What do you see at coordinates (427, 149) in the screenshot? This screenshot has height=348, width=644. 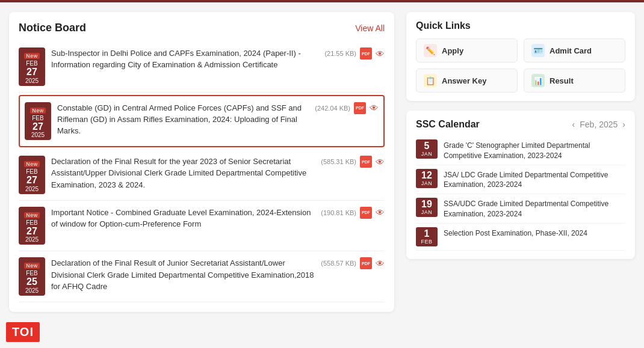 I see `calendar-date: 5 JAN` at bounding box center [427, 149].